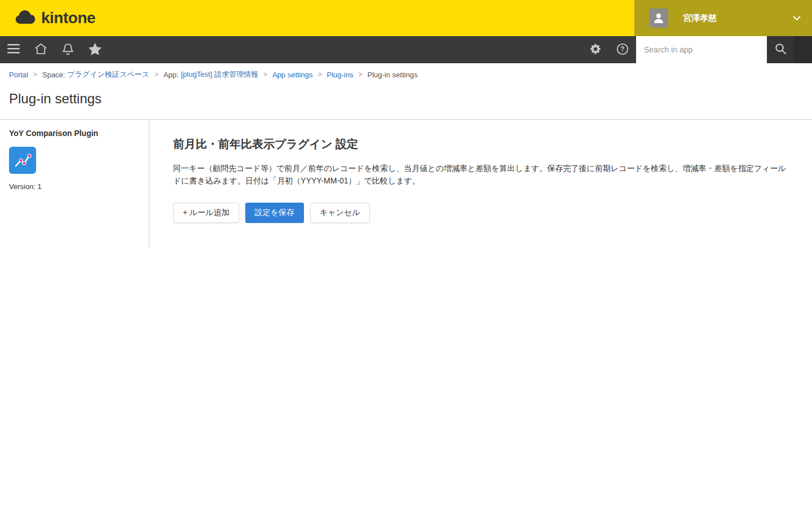 The image size is (812, 508). Describe the element at coordinates (738, 18) in the screenshot. I see `user-name: 宮澤孝慈` at that location.